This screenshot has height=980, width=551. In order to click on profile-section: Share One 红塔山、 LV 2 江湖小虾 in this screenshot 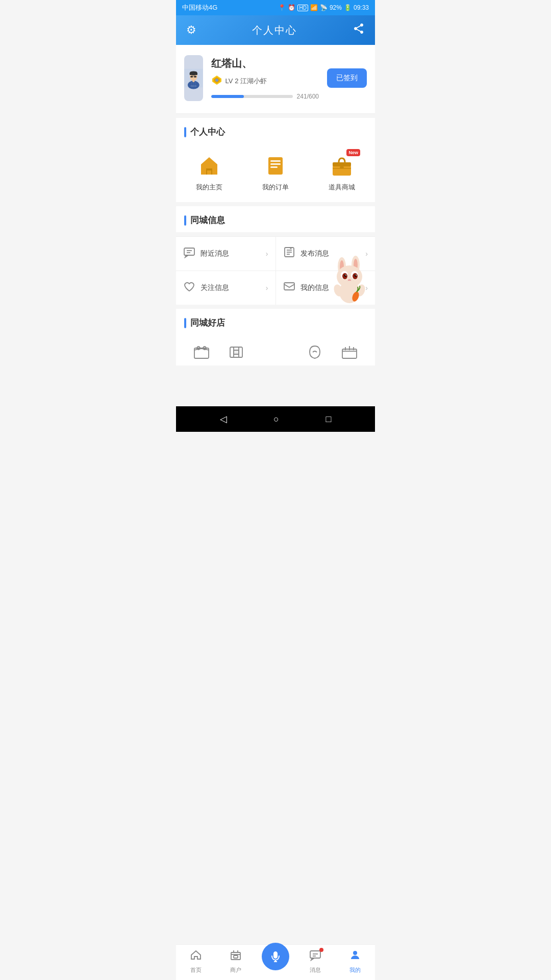, I will do `click(276, 80)`.